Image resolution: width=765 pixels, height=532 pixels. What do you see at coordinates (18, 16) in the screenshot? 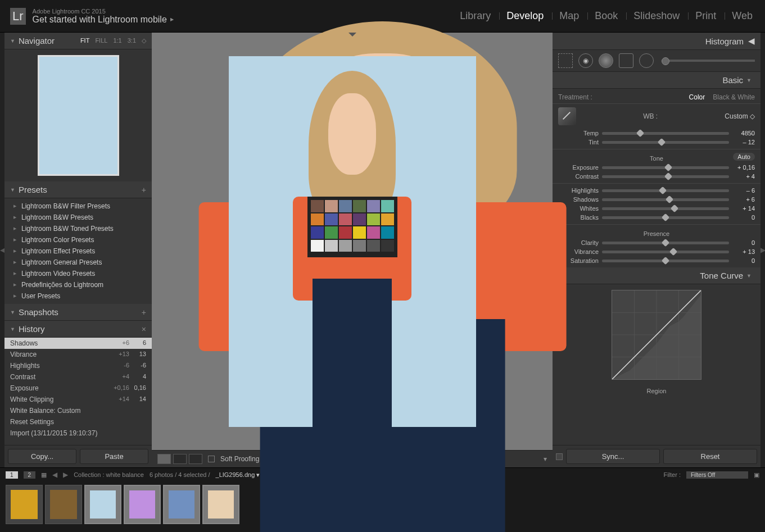
I see `app-logo: Lr` at bounding box center [18, 16].